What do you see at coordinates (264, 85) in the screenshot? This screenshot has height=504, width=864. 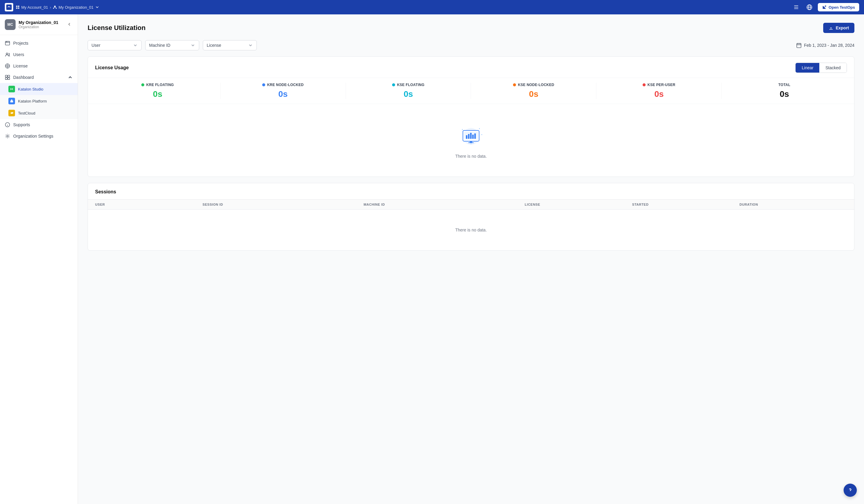 I see `kre-node-locked-dot` at bounding box center [264, 85].